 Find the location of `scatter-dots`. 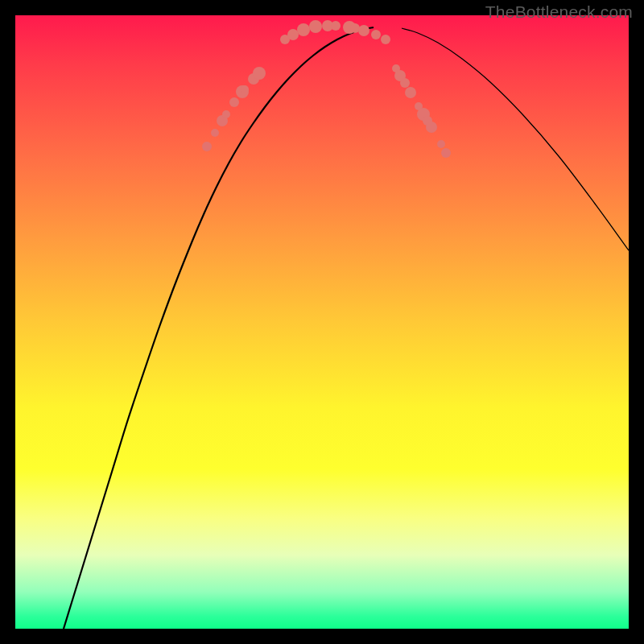

scatter-dots is located at coordinates (327, 89).